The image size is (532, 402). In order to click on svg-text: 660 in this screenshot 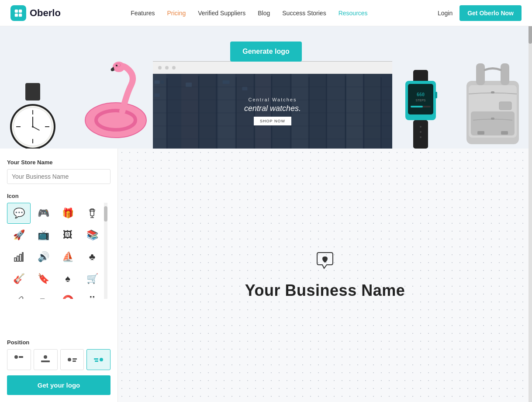, I will do `click(421, 94)`.